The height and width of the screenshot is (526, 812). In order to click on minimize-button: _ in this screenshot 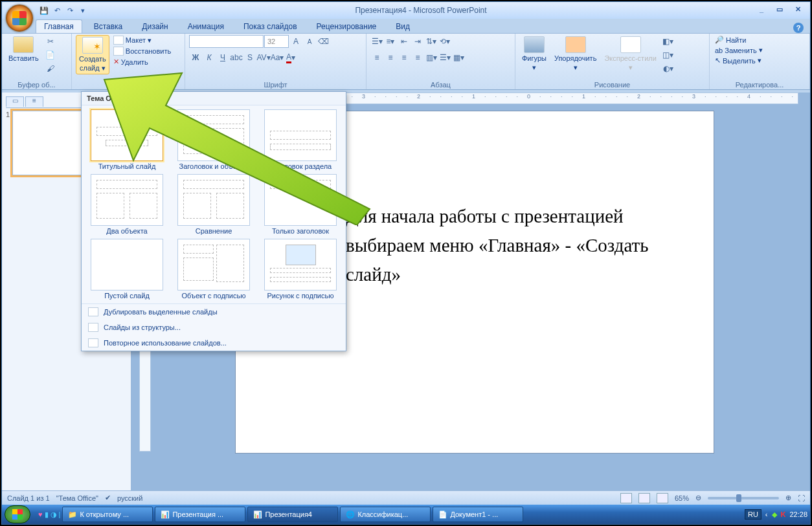, I will do `click(761, 10)`.